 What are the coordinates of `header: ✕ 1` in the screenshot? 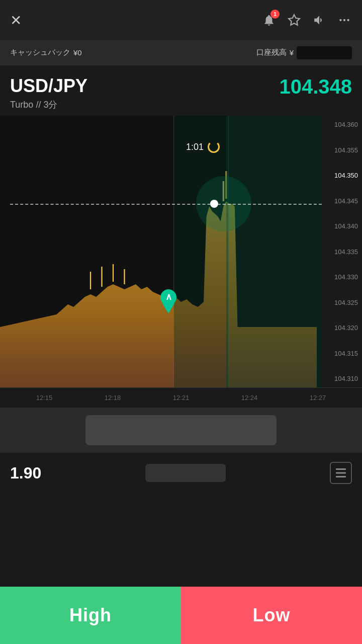 It's located at (181, 20).